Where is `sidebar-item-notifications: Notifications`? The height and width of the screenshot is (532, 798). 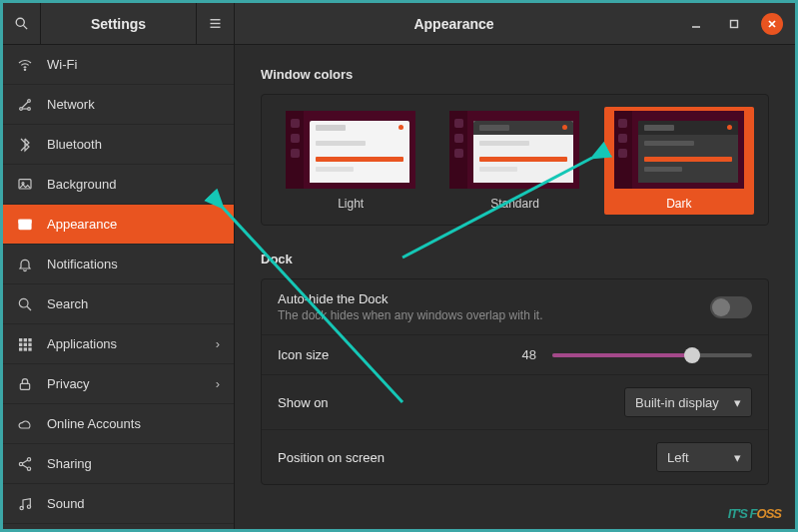
sidebar-item-notifications: Notifications is located at coordinates (118, 265).